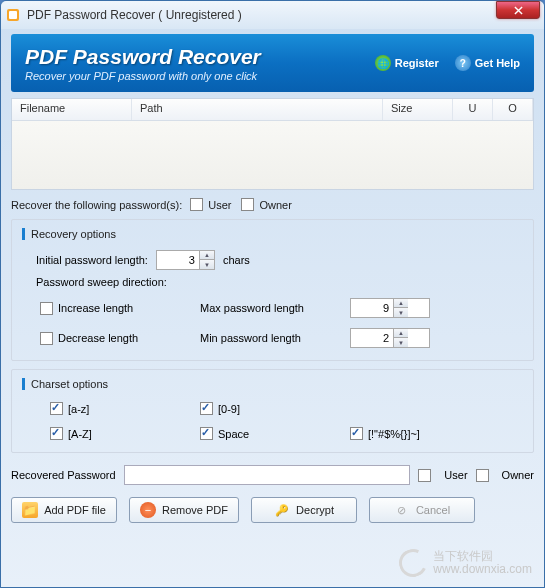  I want to click on register-label: Register, so click(417, 63).